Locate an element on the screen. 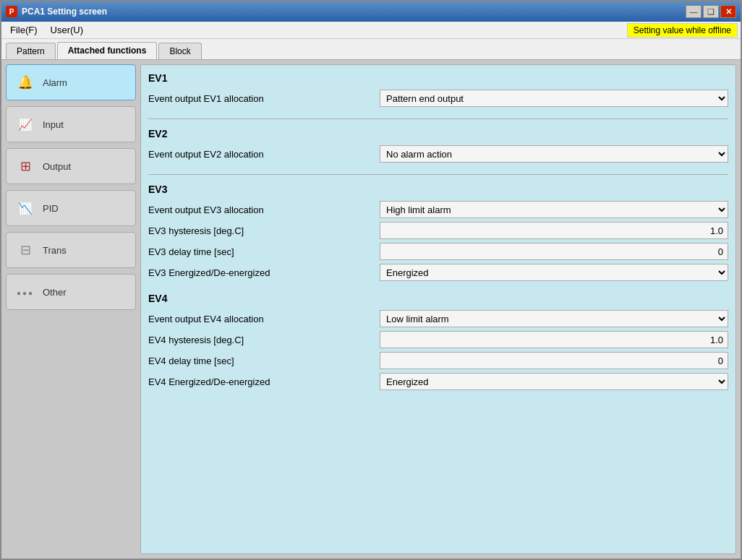  nav-pid: PID is located at coordinates (71, 208).